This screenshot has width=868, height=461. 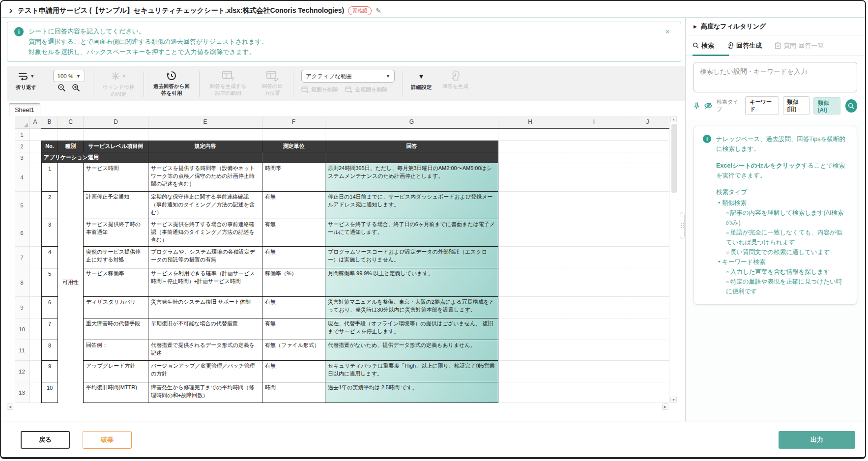 I want to click on zoom-in-icon, so click(x=76, y=87).